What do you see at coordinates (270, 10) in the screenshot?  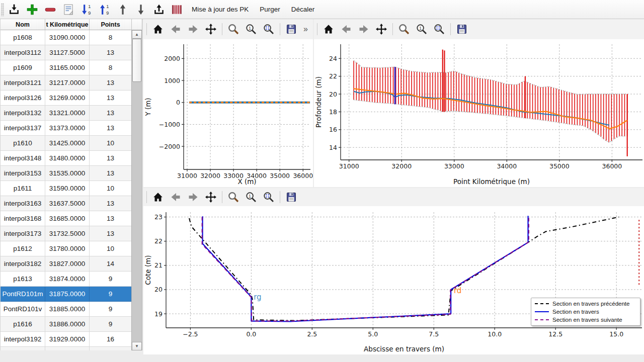 I see `purge-button: Purger` at bounding box center [270, 10].